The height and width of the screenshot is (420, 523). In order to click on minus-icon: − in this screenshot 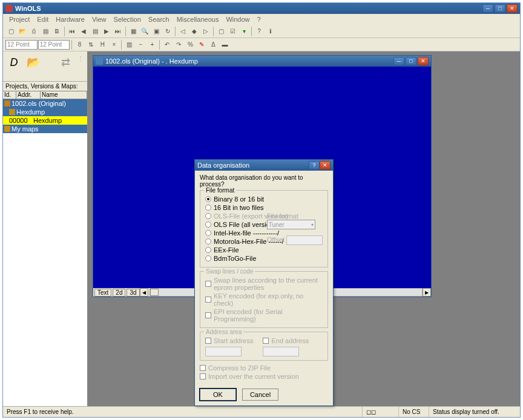, I will do `click(140, 45)`.